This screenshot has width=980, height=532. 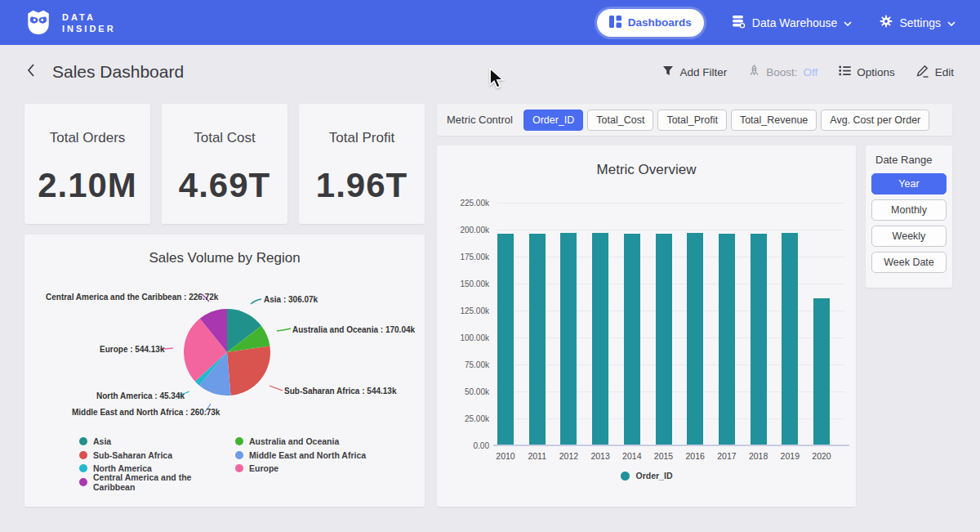 I want to click on legend-item-asia: Asia, so click(x=157, y=441).